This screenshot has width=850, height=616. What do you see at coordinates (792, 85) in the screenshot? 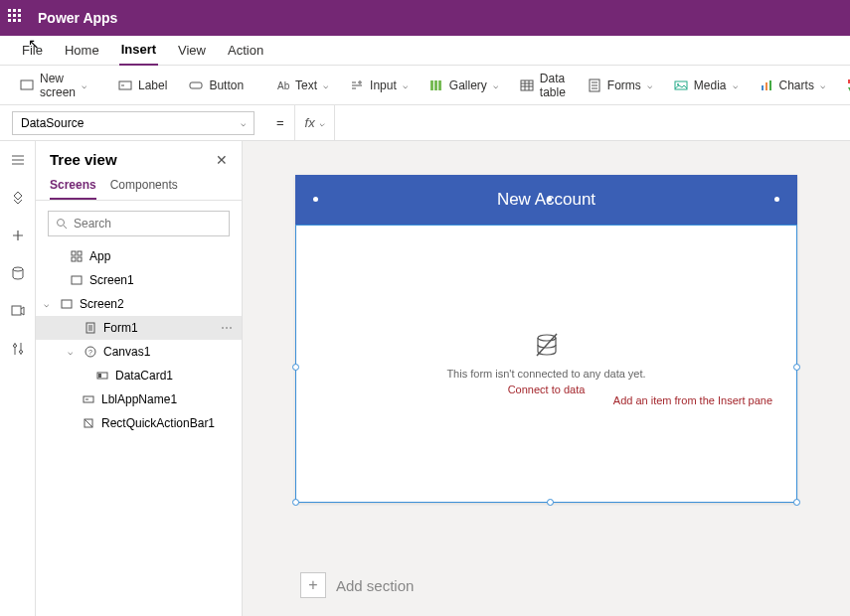
I see `ribbon-charts: Charts ⌵` at bounding box center [792, 85].